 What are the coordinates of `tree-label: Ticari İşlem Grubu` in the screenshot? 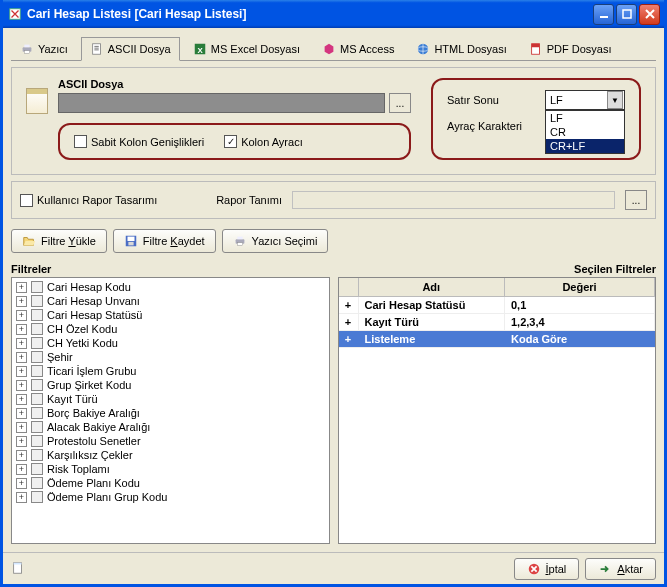 It's located at (92, 371).